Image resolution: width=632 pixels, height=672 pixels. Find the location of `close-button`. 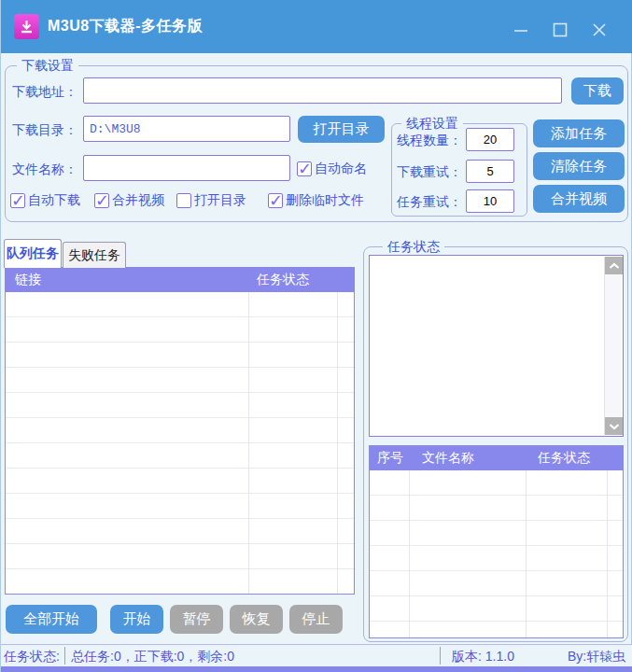

close-button is located at coordinates (599, 30).